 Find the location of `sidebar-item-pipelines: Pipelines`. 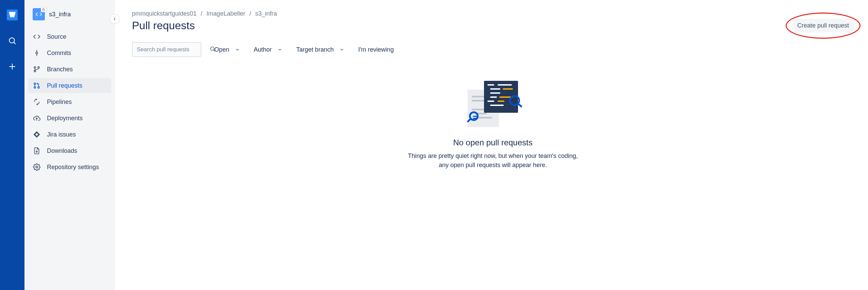

sidebar-item-pipelines: Pipelines is located at coordinates (69, 102).